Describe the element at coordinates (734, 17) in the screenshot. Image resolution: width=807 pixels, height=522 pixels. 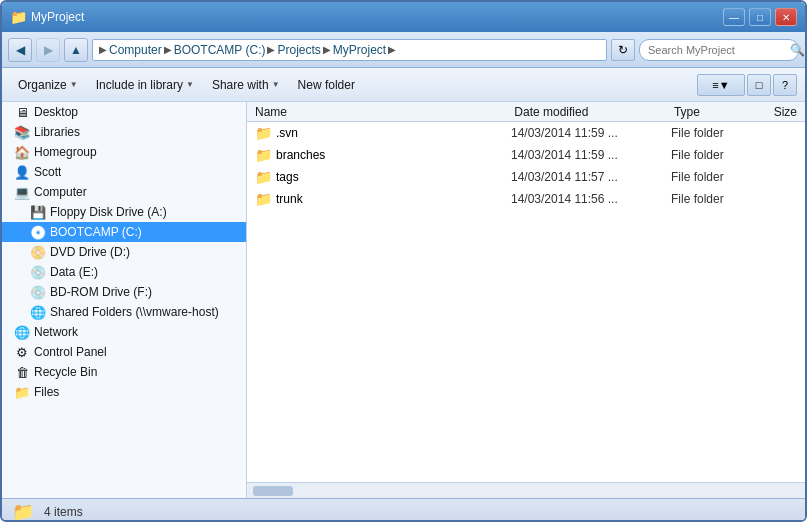
I see `minimize-button: —` at that location.